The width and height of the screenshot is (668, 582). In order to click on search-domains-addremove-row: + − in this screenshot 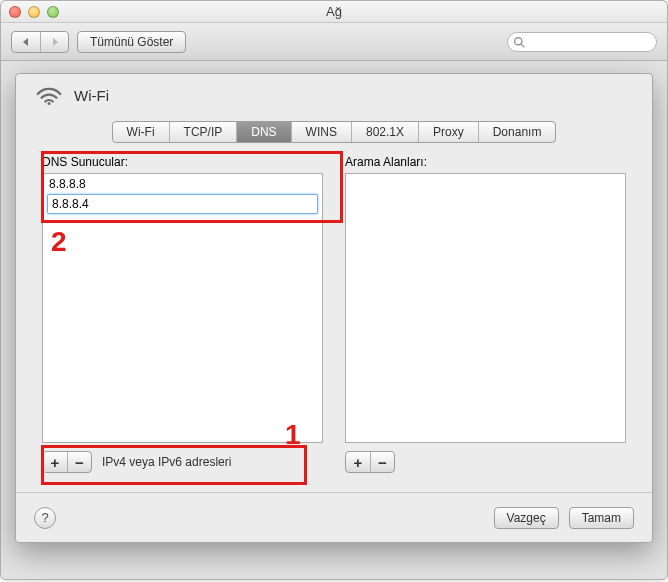, I will do `click(486, 462)`.